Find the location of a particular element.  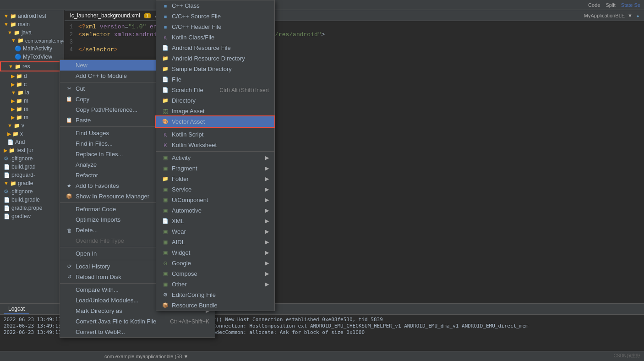

submenu-scratch-file: 📄 Scratch File Ctrl+Alt+Shift+Insert is located at coordinates (215, 90).